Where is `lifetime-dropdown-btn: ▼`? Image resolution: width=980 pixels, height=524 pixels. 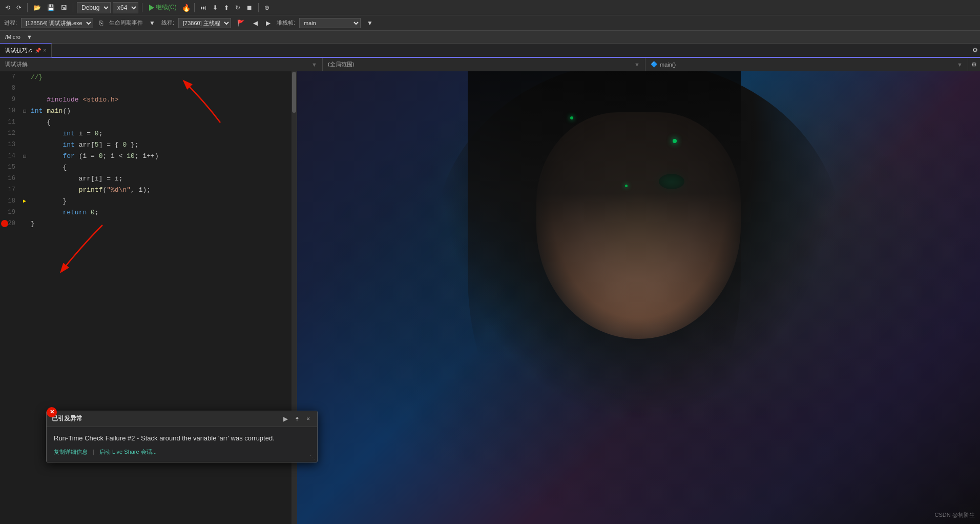 lifetime-dropdown-btn: ▼ is located at coordinates (152, 23).